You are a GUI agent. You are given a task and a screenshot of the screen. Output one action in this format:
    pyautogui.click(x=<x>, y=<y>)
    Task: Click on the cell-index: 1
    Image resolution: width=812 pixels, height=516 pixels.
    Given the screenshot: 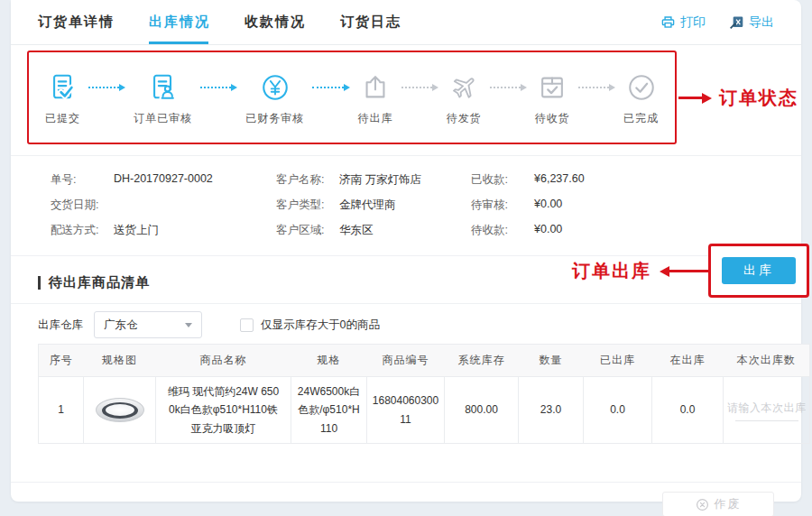 What is the action you would take?
    pyautogui.click(x=61, y=410)
    